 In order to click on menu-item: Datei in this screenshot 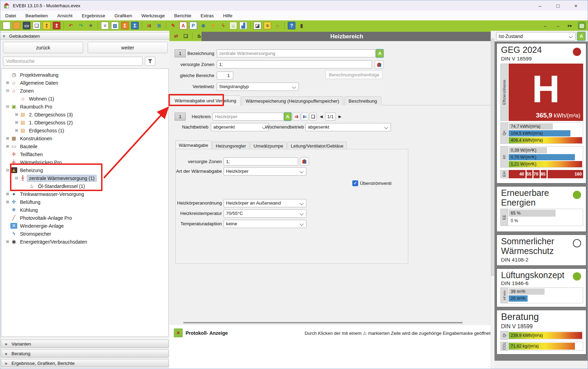, I will do `click(11, 16)`.